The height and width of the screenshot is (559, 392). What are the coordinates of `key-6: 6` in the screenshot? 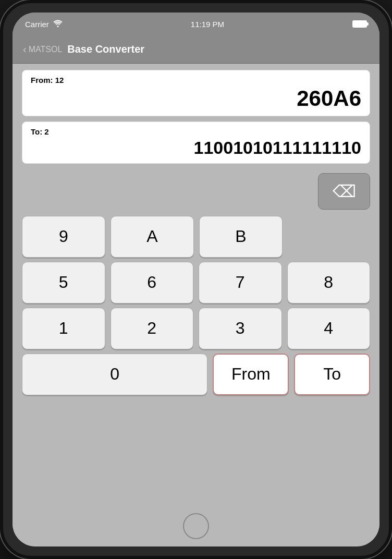 It's located at (152, 283).